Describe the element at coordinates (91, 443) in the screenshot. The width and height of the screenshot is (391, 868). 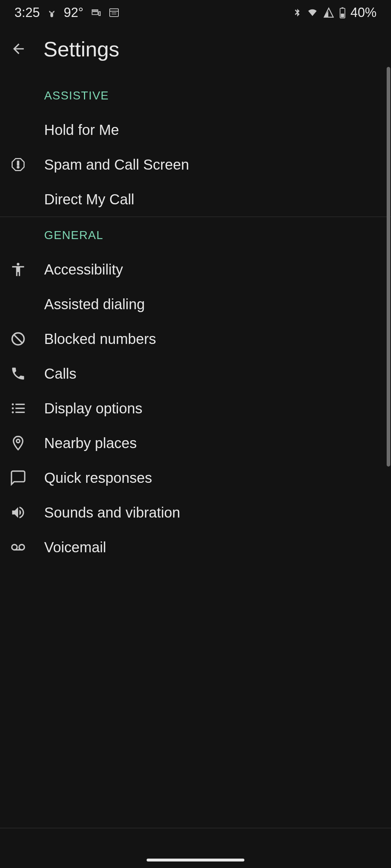
I see `item-label: Nearby places` at that location.